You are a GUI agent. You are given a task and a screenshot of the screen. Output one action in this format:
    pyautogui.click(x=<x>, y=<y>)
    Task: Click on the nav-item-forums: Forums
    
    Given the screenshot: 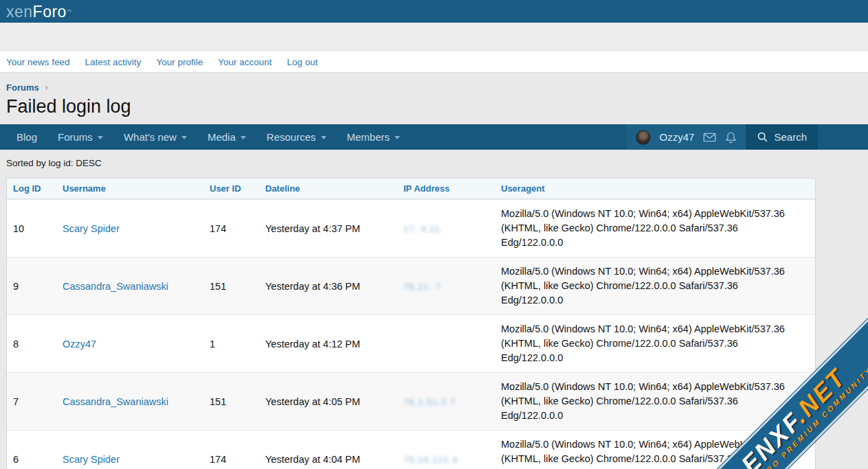 What is the action you would take?
    pyautogui.click(x=80, y=137)
    